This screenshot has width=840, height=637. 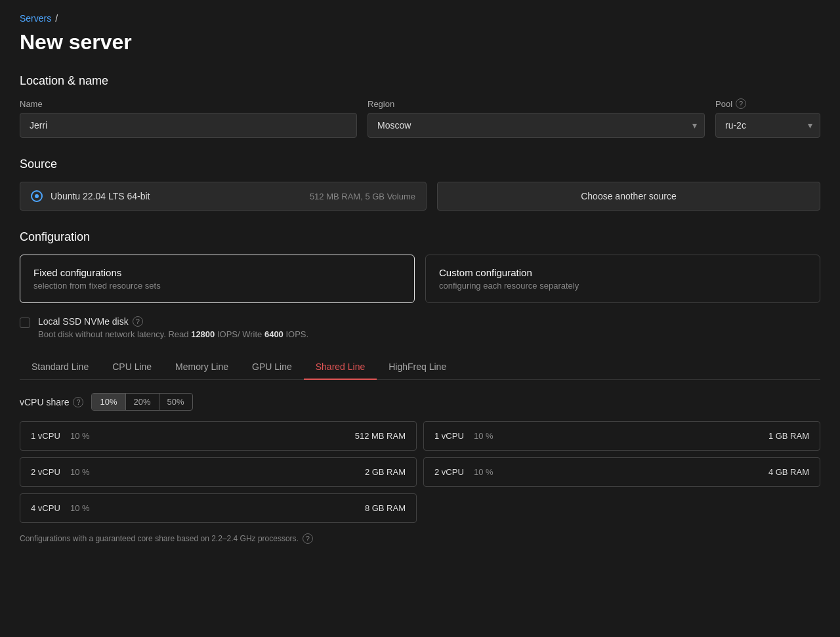 I want to click on location-section-title: Location & name, so click(x=420, y=81).